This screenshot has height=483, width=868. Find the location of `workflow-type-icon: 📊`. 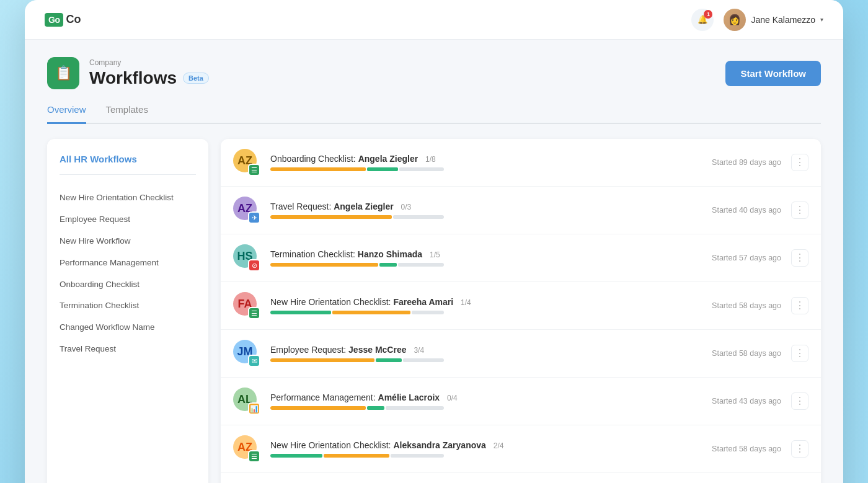

workflow-type-icon: 📊 is located at coordinates (254, 409).